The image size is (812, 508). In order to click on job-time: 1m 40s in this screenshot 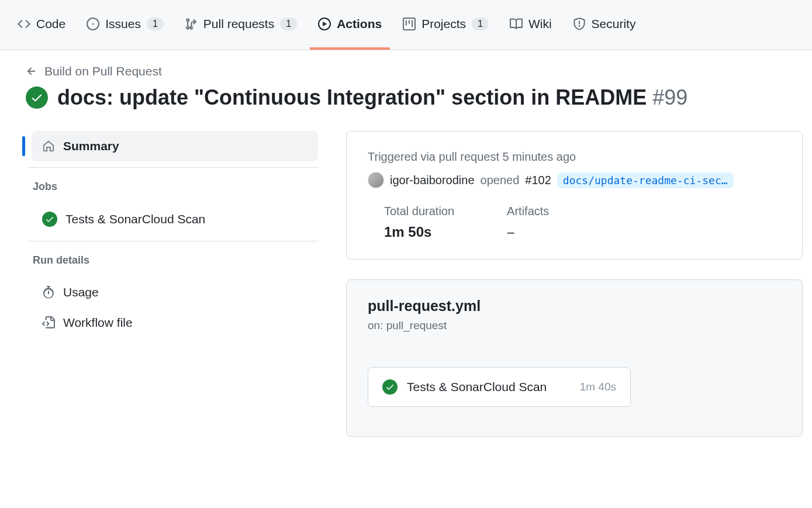, I will do `click(598, 387)`.